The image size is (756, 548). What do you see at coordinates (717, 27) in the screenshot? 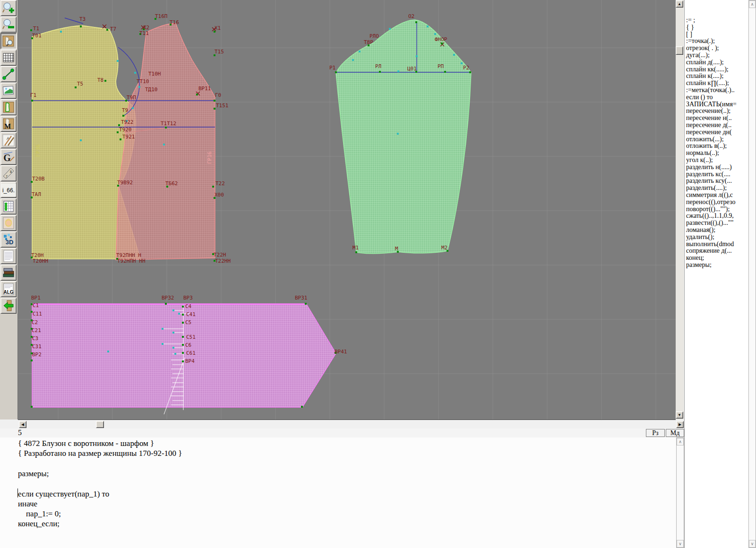
I see `command-item: { }` at bounding box center [717, 27].